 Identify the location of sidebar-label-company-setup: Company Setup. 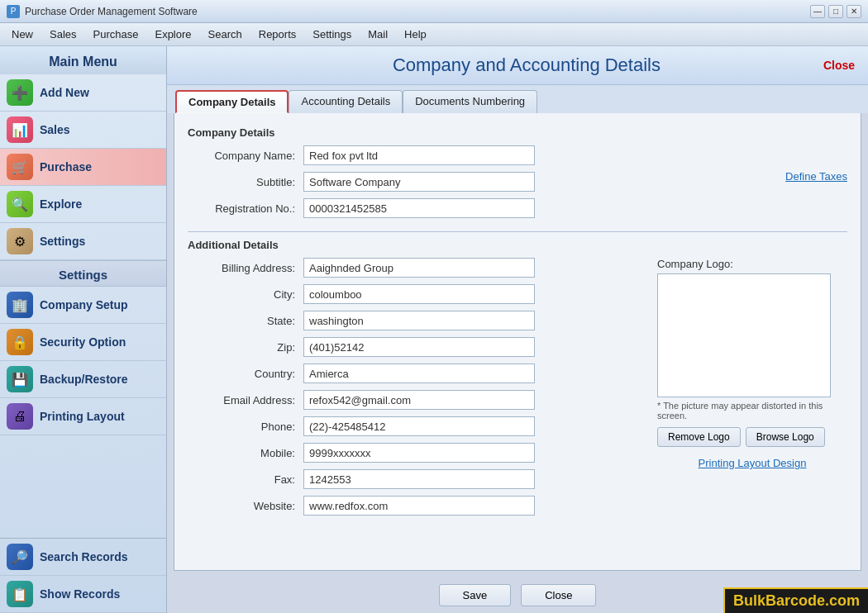
(84, 305).